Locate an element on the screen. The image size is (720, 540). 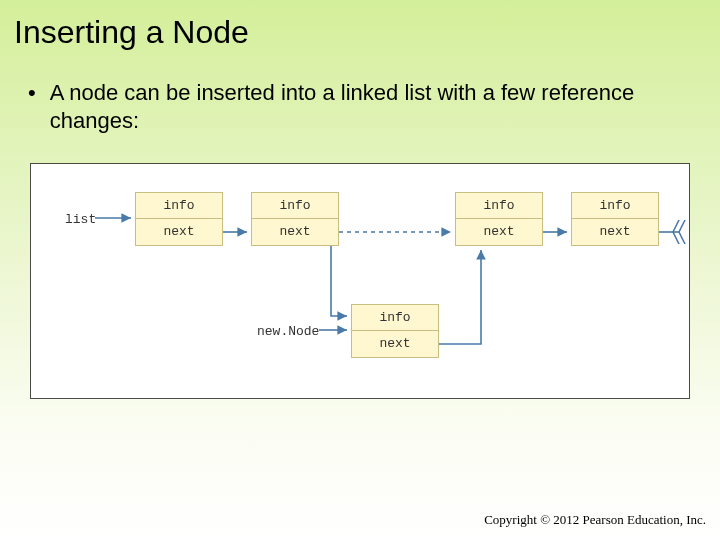
list-node-1: info next is located at coordinates (179, 219).